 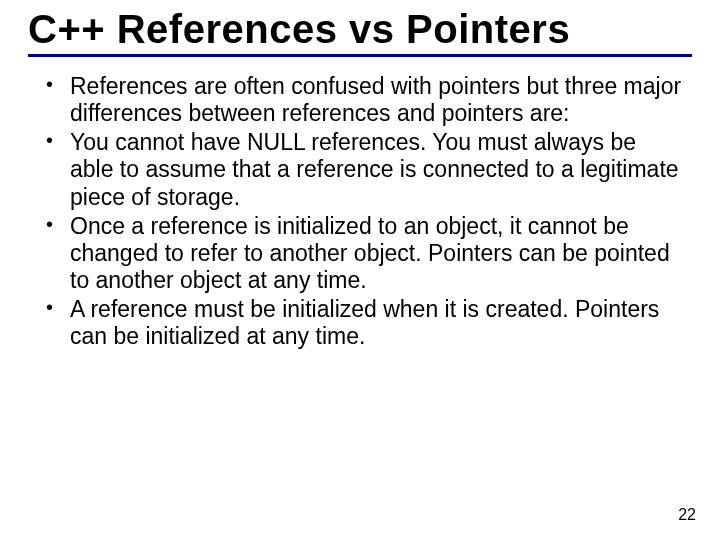 I want to click on list-item: You cannot have NULL references. You mus…, so click(x=368, y=170).